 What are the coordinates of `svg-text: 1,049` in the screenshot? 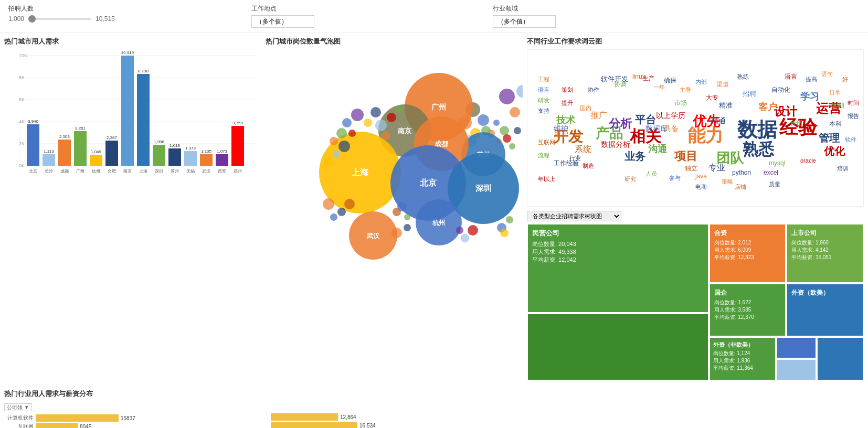 It's located at (97, 152).